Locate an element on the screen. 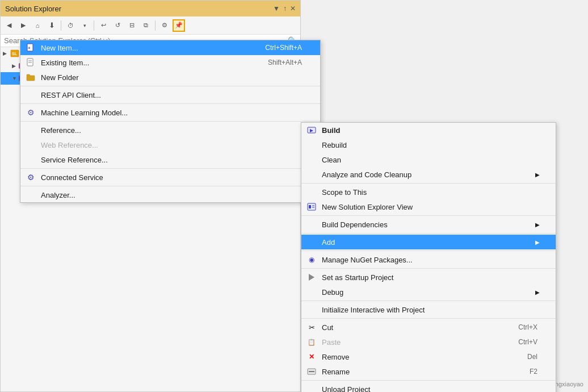  build-deps-label: Build Dependencies is located at coordinates (355, 225).